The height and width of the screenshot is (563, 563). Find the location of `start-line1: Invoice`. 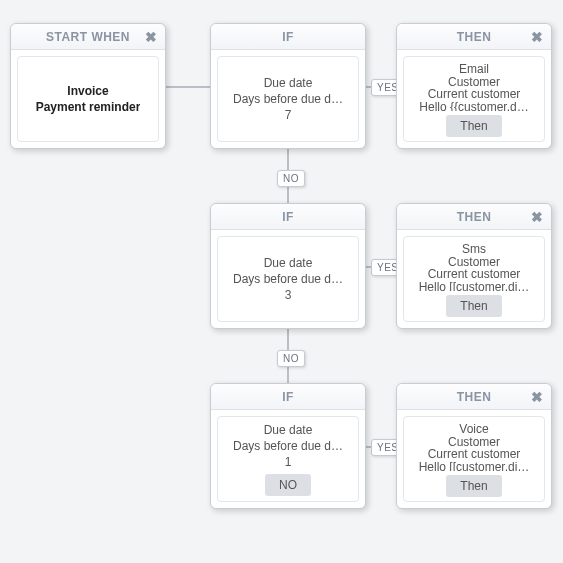

start-line1: Invoice is located at coordinates (88, 91).